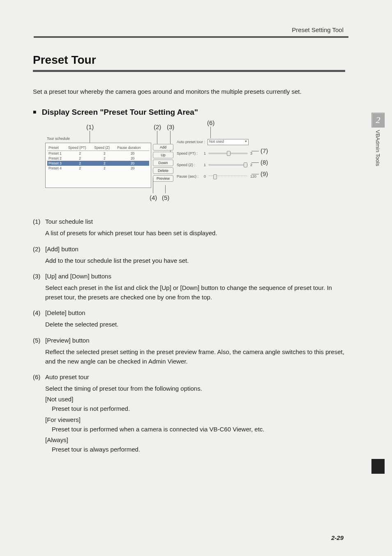  What do you see at coordinates (163, 155) in the screenshot?
I see `up-button: Up` at bounding box center [163, 155].